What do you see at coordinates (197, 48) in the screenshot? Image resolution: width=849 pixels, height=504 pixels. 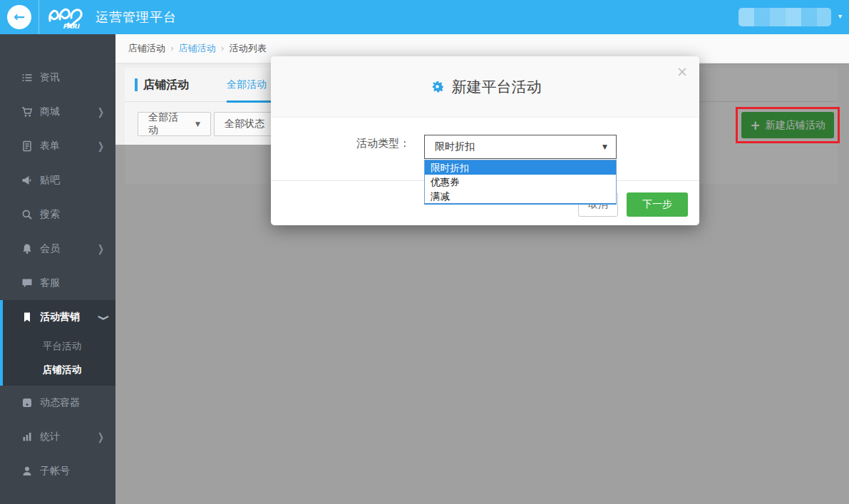 I see `breadcrumb-item-link: 店铺活动` at bounding box center [197, 48].